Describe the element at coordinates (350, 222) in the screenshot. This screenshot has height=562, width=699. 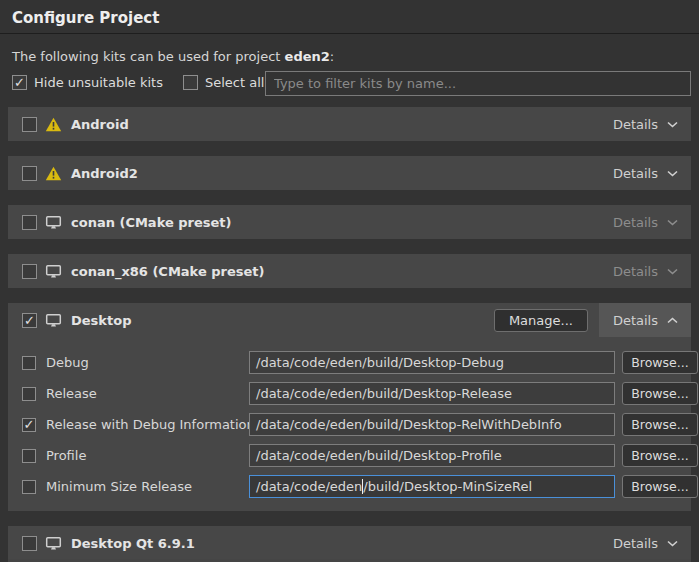
I see `kit-row: conan (CMake preset)Details` at that location.